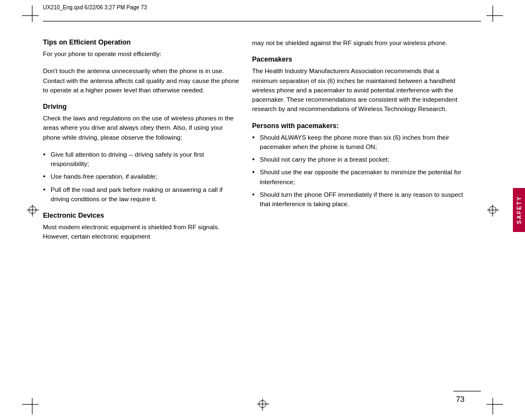  I want to click on registration-mark-bottom, so click(262, 404).